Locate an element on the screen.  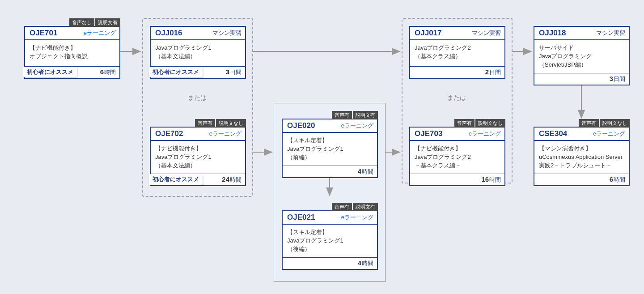
course-code: OJE702 is located at coordinates (169, 134).